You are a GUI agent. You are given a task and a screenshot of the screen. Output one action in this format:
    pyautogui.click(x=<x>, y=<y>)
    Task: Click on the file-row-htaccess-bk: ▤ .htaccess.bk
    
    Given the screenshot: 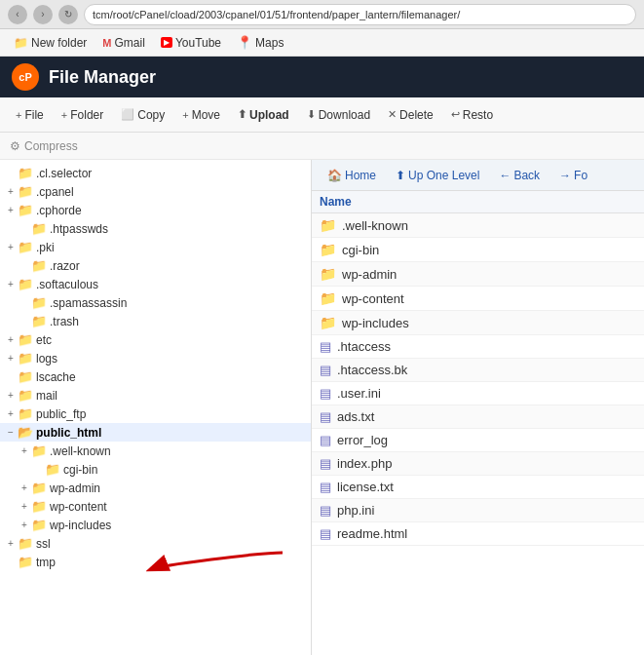 What is the action you would take?
    pyautogui.click(x=477, y=370)
    